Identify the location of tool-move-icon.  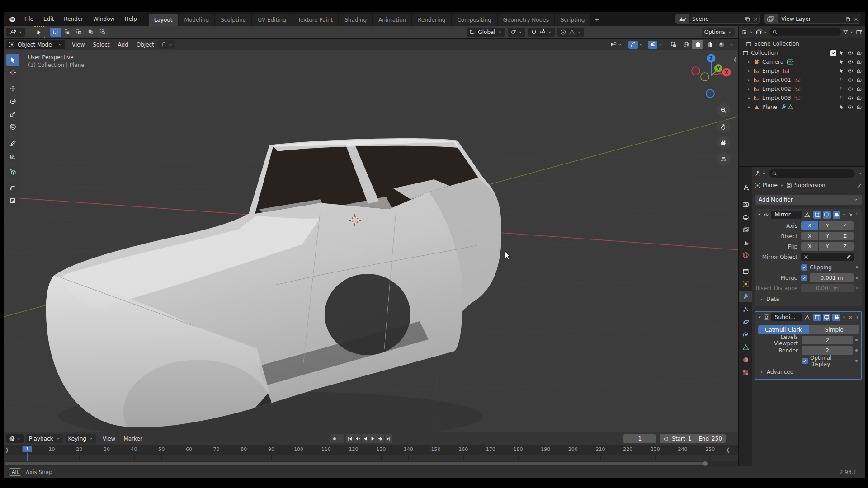
(13, 89).